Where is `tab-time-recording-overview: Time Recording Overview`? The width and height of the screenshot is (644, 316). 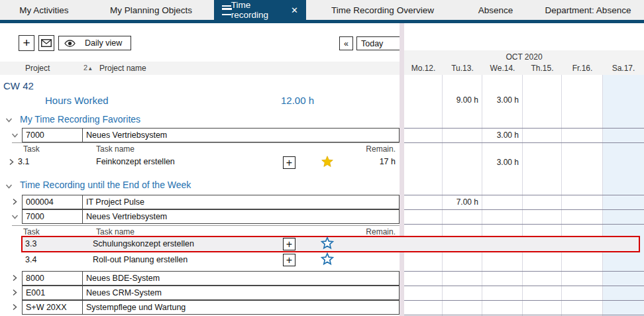 tab-time-recording-overview: Time Recording Overview is located at coordinates (383, 10).